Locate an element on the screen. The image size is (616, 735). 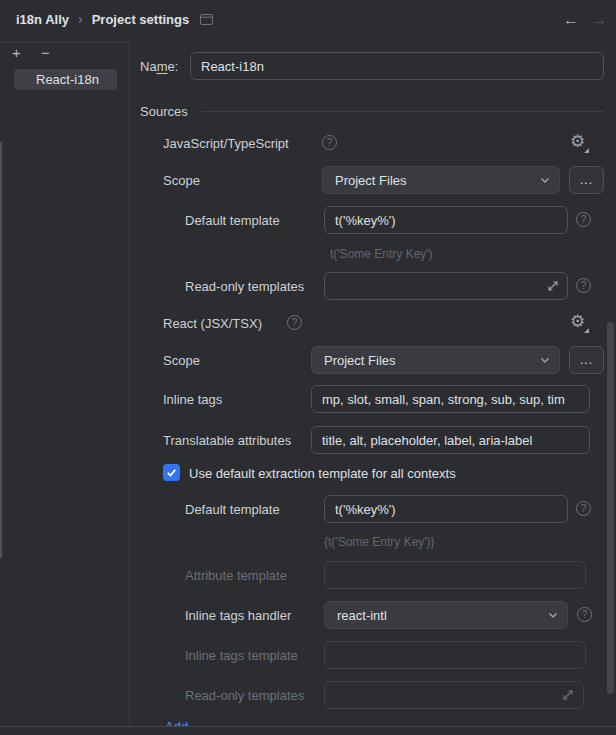
page-title: Project settings is located at coordinates (141, 20).